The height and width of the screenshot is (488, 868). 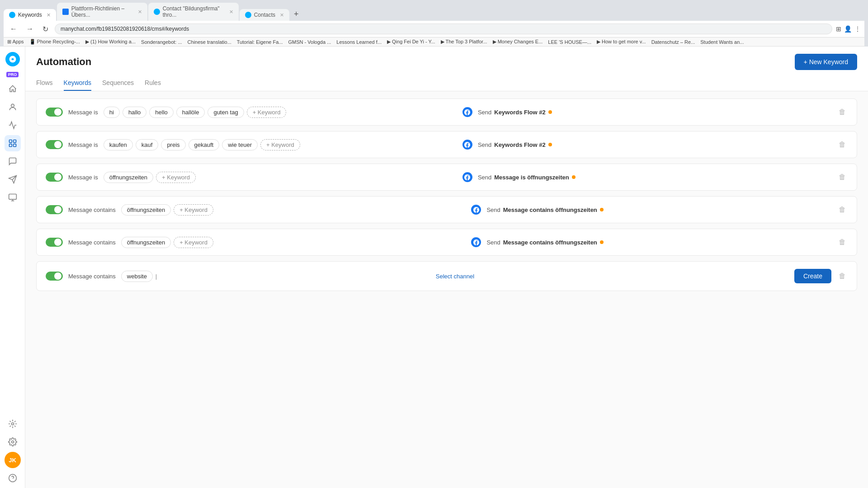 I want to click on tab-close-keywords: ✕, so click(x=49, y=15).